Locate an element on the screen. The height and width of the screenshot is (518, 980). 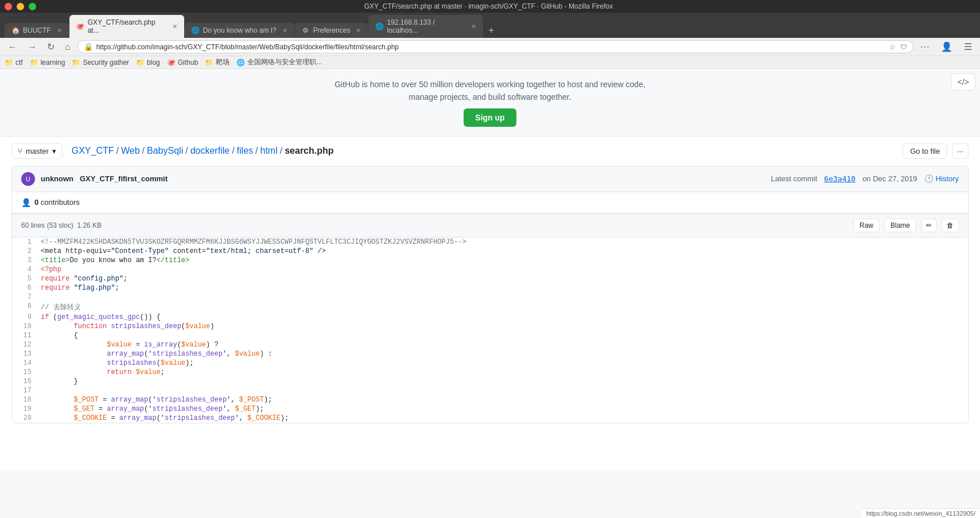
bookmark-learning-icon: 📁 is located at coordinates (34, 63).